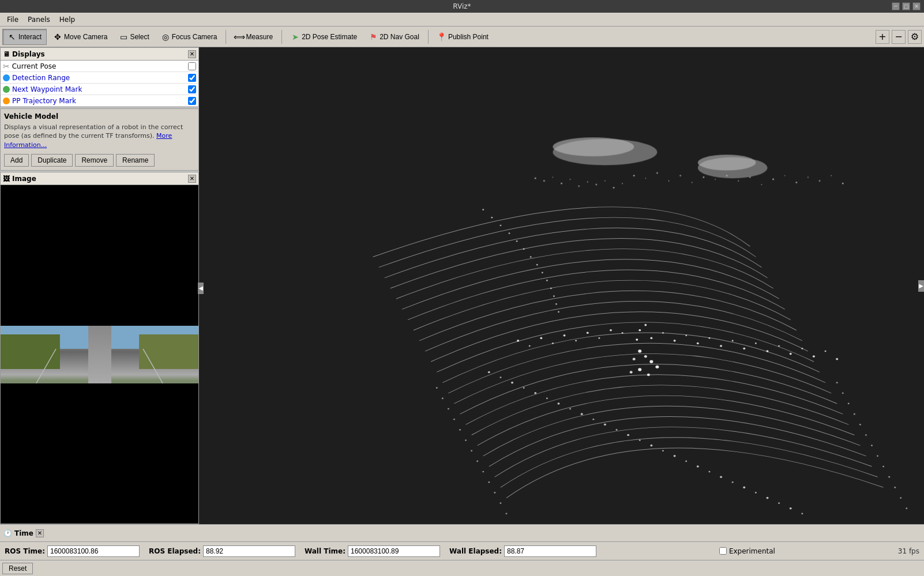 This screenshot has width=924, height=576. Describe the element at coordinates (6, 101) in the screenshot. I see `pp-trajectory-dot` at that location.